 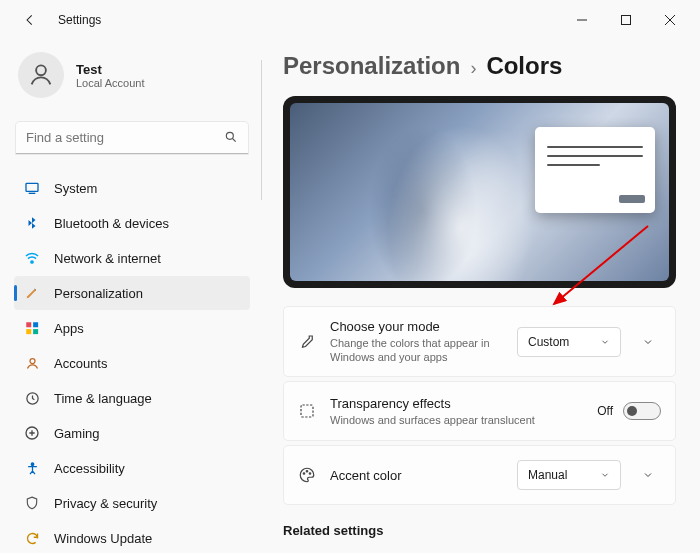 What do you see at coordinates (32, 223) in the screenshot?
I see `bluetooth-icon` at bounding box center [32, 223].